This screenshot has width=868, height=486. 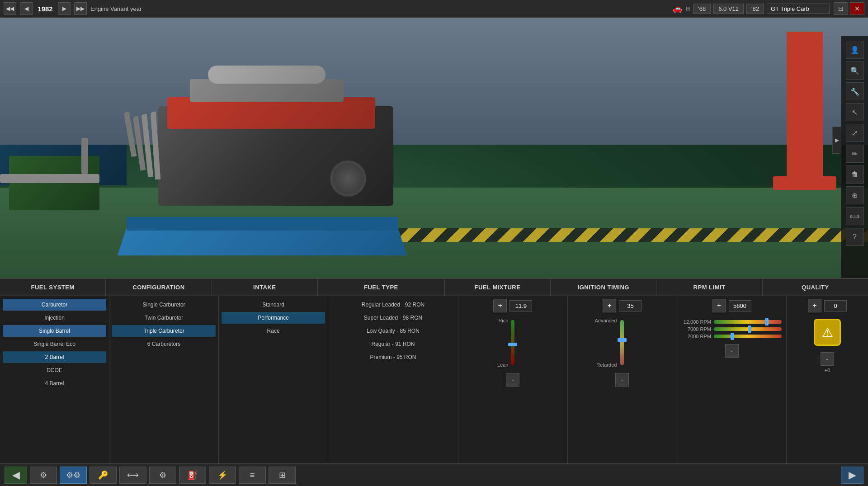 I want to click on sidebar-tools-icon: 🔧, so click(x=855, y=91).